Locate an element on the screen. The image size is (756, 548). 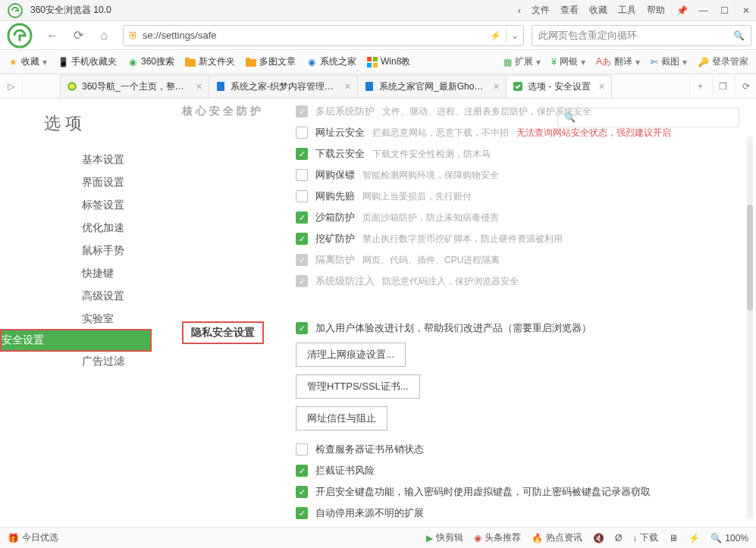
window-title: 360安全浏览器 10.0 is located at coordinates (71, 11).